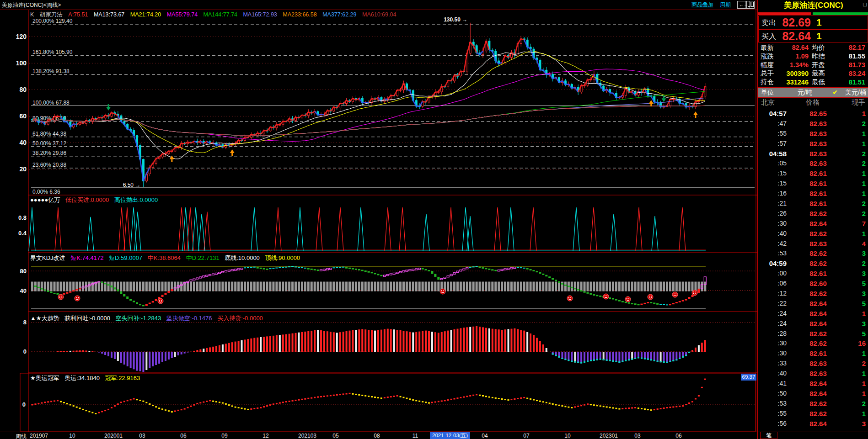 The height and width of the screenshot is (439, 868). I want to click on axis-date-label: 08, so click(377, 436).